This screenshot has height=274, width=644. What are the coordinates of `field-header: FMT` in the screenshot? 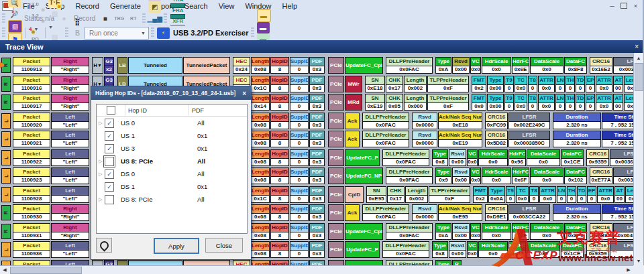 It's located at (480, 192).